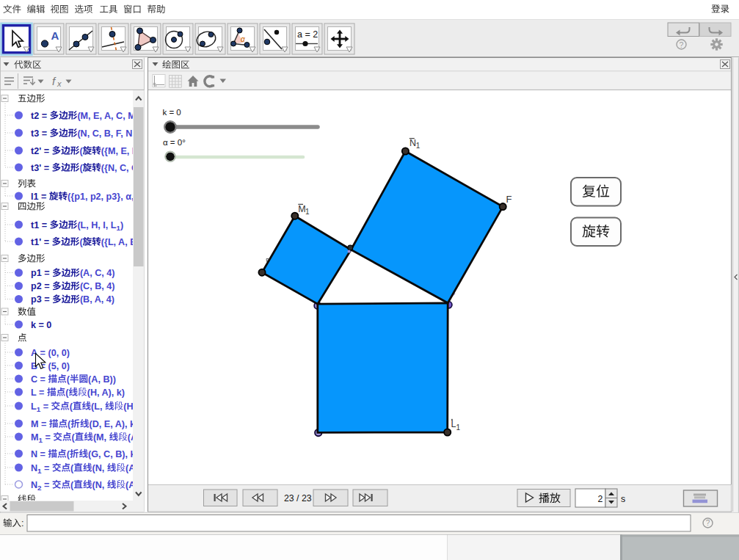 Image resolution: width=739 pixels, height=560 pixels. I want to click on svg-text: 23 / 23, so click(298, 498).